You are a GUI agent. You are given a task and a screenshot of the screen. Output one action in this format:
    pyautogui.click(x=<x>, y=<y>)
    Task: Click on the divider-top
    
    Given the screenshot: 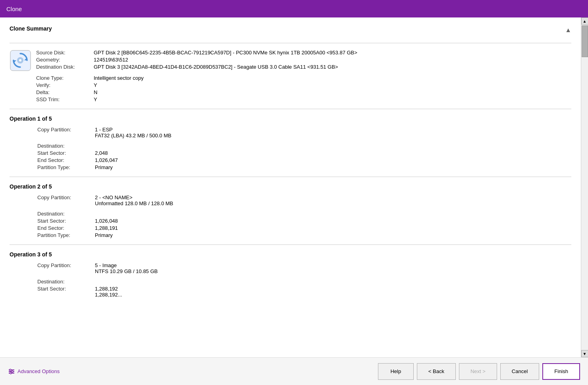 What is the action you would take?
    pyautogui.click(x=291, y=43)
    